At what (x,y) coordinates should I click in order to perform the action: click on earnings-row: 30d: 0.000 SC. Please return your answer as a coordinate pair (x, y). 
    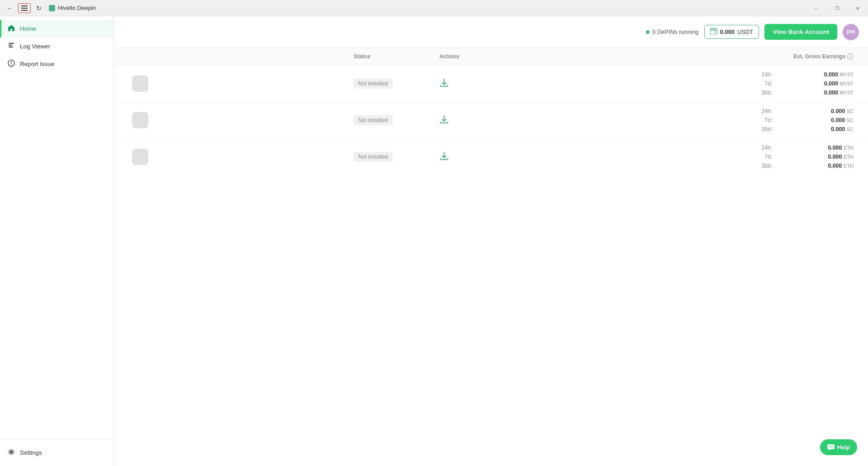
    Looking at the image, I should click on (804, 129).